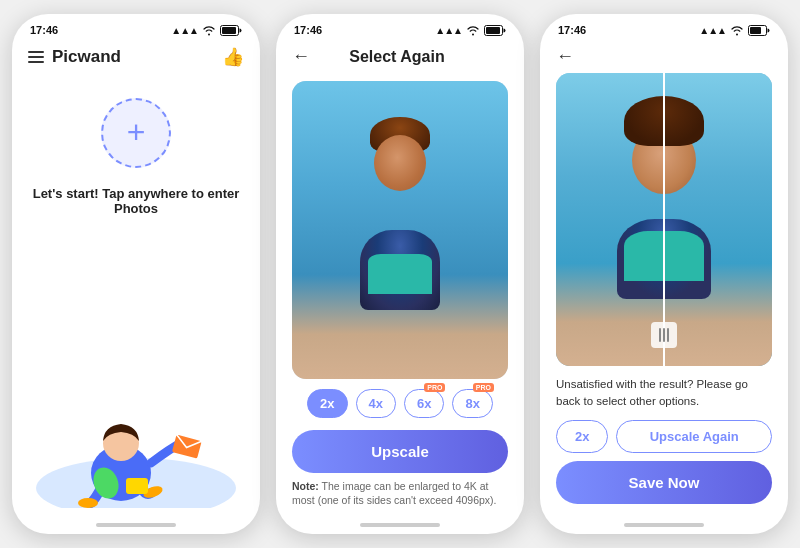 The image size is (800, 548). What do you see at coordinates (694, 436) in the screenshot?
I see `upscale-again-button: Upscale Again` at bounding box center [694, 436].